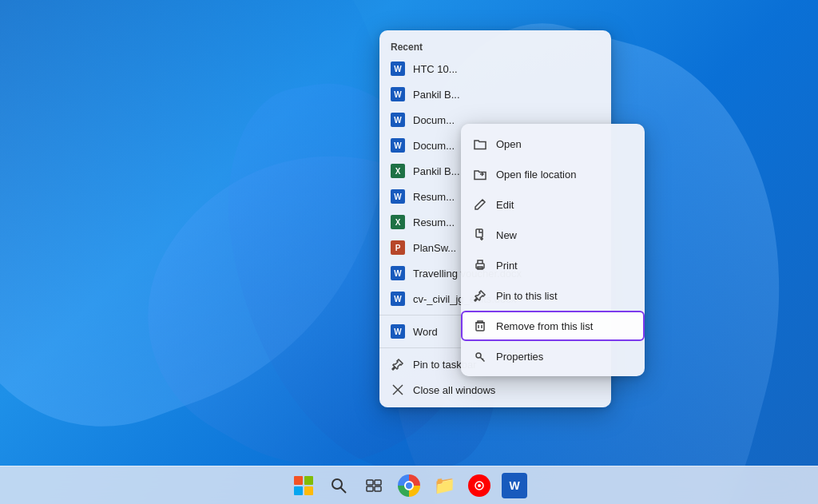 The height and width of the screenshot is (504, 818). What do you see at coordinates (374, 486) in the screenshot?
I see `task-view-button` at bounding box center [374, 486].